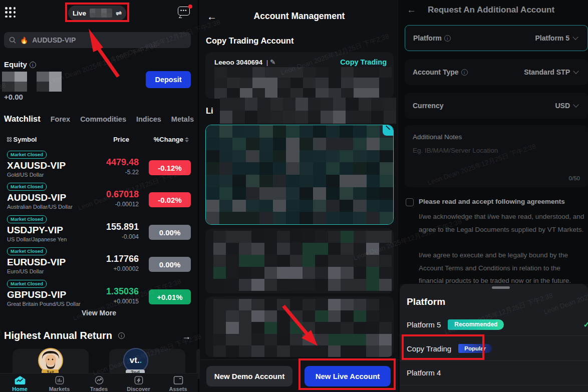 The width and height of the screenshot is (588, 392). I want to click on recommended-badge: Recommended, so click(476, 324).